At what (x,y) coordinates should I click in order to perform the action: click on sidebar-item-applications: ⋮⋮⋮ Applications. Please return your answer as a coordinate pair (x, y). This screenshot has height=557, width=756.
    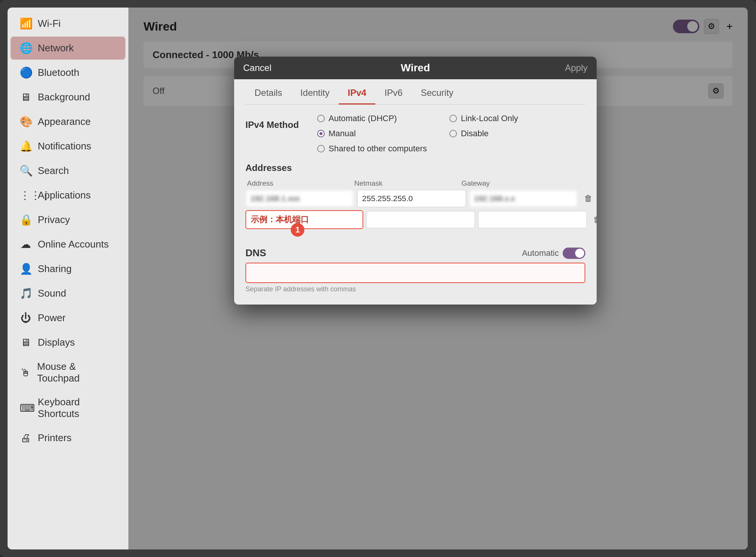
    Looking at the image, I should click on (68, 195).